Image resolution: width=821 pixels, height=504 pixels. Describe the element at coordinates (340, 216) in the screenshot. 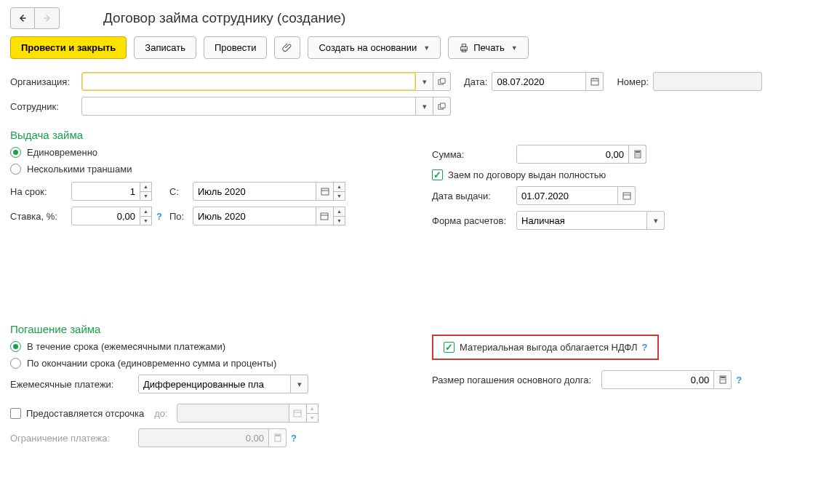

I see `to-stepper: ▲▼` at that location.